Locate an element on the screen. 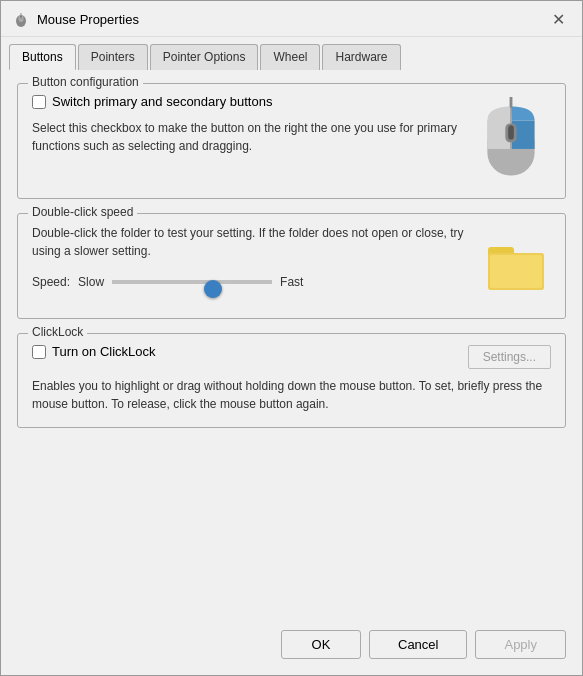  window-title: Mouse Properties is located at coordinates (88, 20).